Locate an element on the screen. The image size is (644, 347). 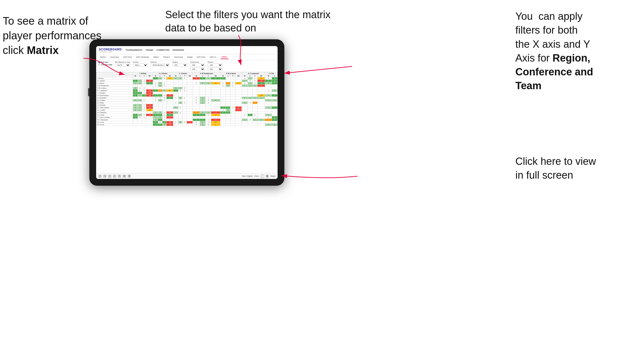
conference-select-x: (All) is located at coordinates (198, 65).